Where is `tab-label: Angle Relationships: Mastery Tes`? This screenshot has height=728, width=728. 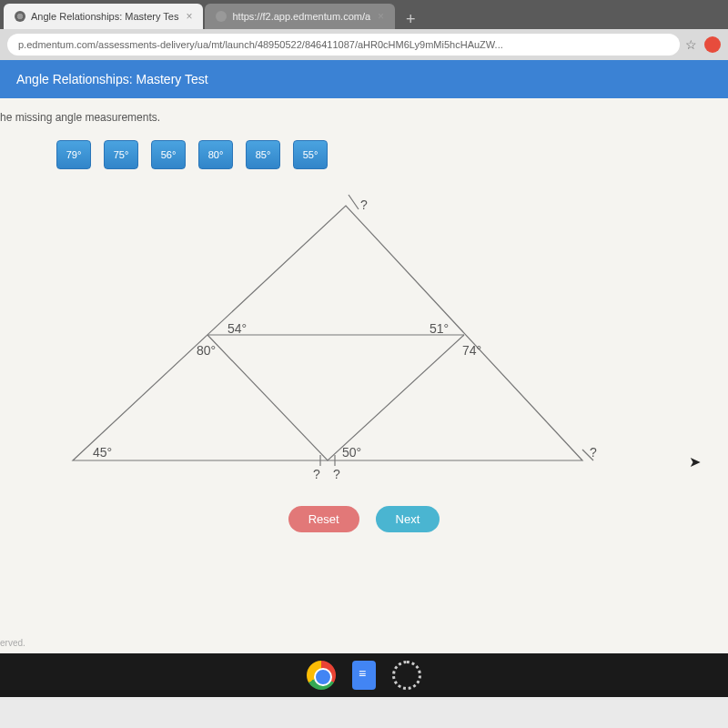 tab-label: Angle Relationships: Mastery Tes is located at coordinates (105, 16).